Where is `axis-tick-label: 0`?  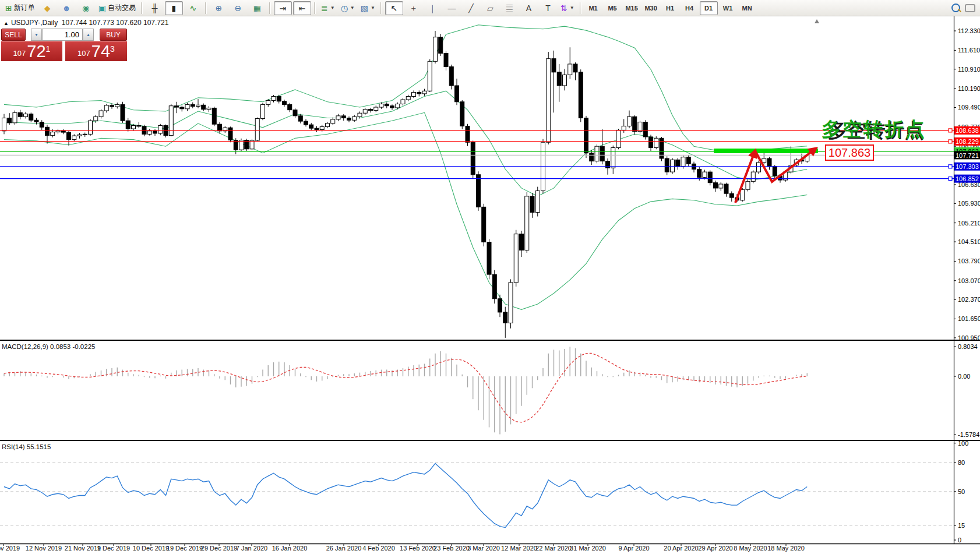 axis-tick-label: 0 is located at coordinates (960, 540).